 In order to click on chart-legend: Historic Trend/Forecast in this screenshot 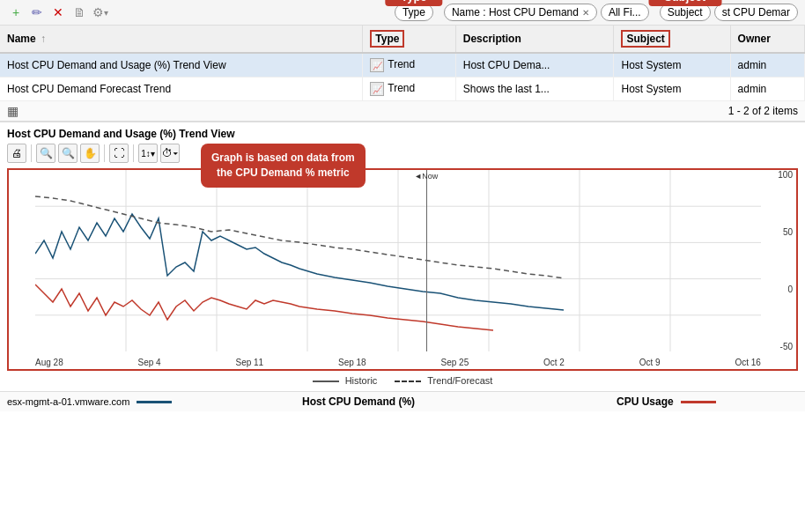, I will do `click(402, 381)`.